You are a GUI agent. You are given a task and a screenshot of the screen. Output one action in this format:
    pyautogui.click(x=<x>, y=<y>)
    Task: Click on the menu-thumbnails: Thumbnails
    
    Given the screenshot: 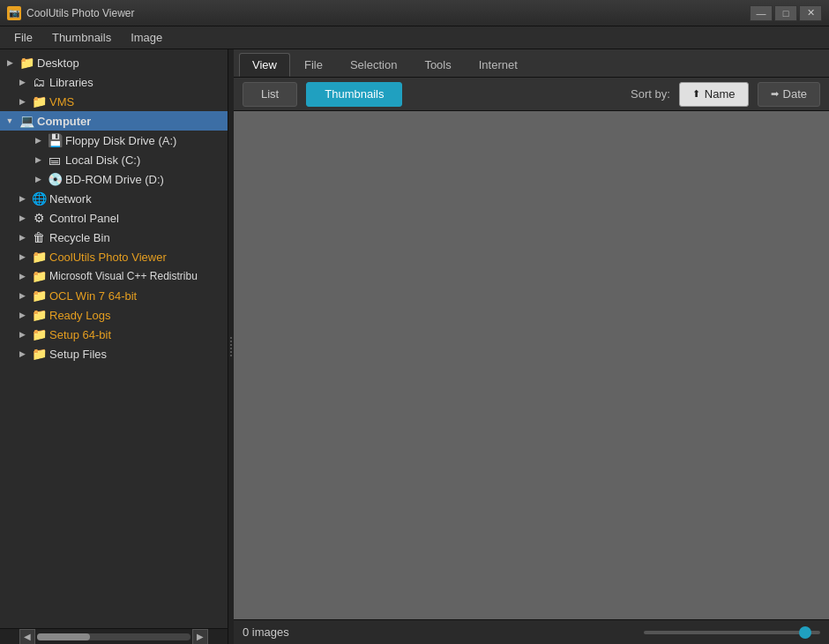 What is the action you would take?
    pyautogui.click(x=81, y=37)
    